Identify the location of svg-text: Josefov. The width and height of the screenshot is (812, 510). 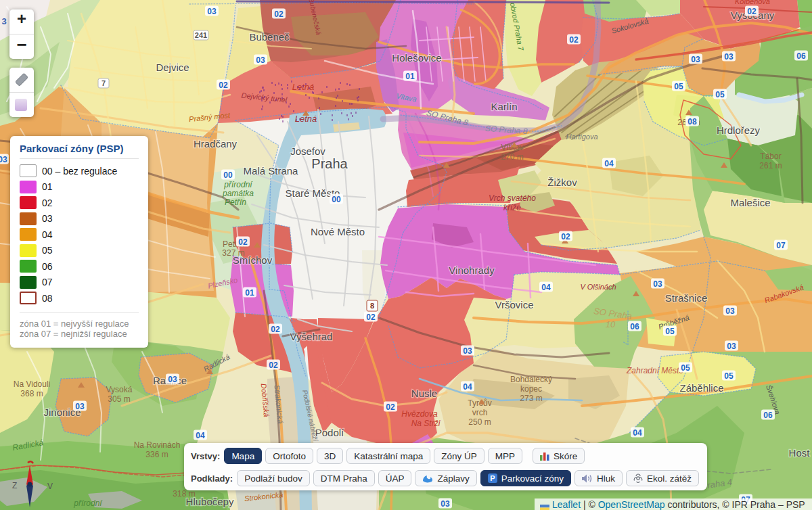
(308, 152).